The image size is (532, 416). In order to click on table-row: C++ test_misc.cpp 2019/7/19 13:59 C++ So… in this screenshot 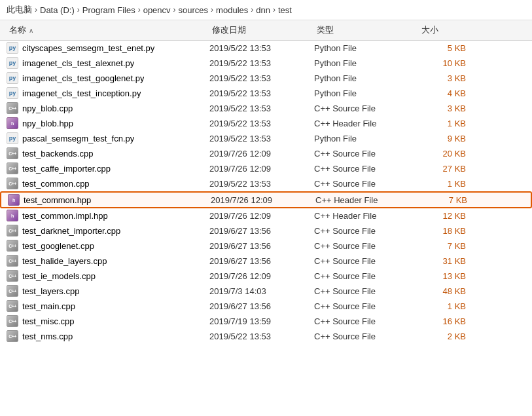, I will do `click(266, 321)`.